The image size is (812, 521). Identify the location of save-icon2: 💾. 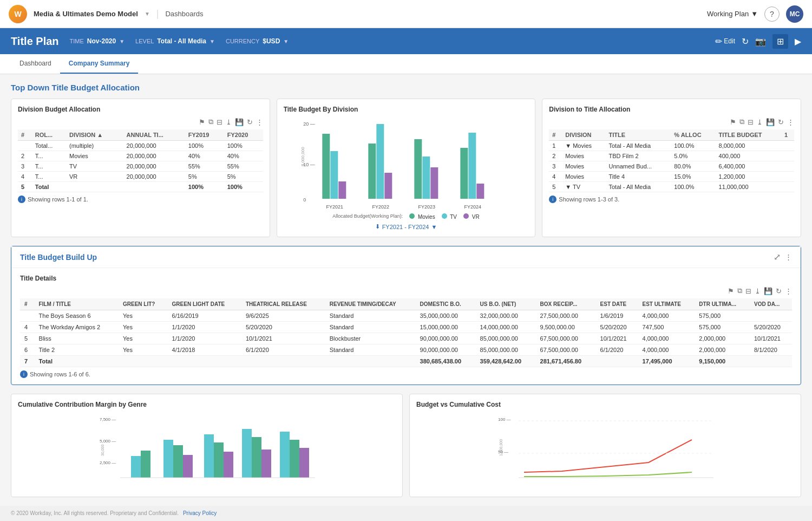
(770, 122).